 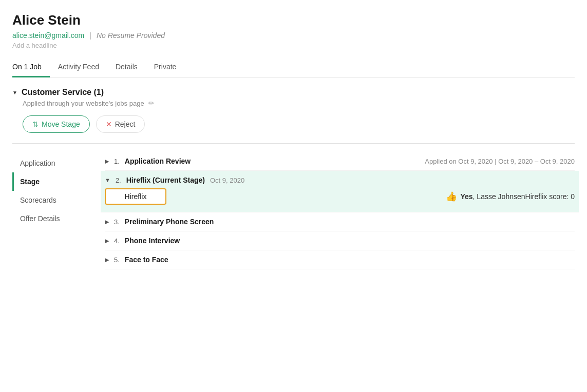 I want to click on stage-row: ▶ 3. Preliminary Phone Screen, so click(x=340, y=222).